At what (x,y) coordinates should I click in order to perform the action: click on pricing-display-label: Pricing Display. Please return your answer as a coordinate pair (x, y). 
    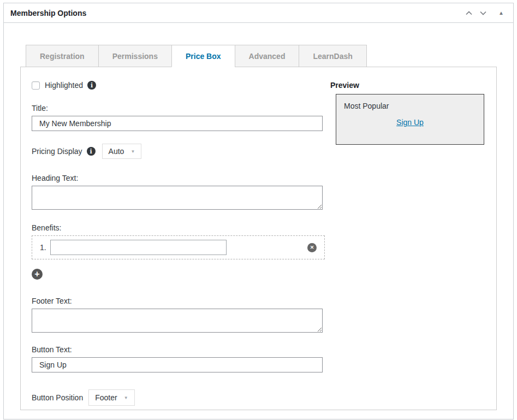
    Looking at the image, I should click on (57, 151).